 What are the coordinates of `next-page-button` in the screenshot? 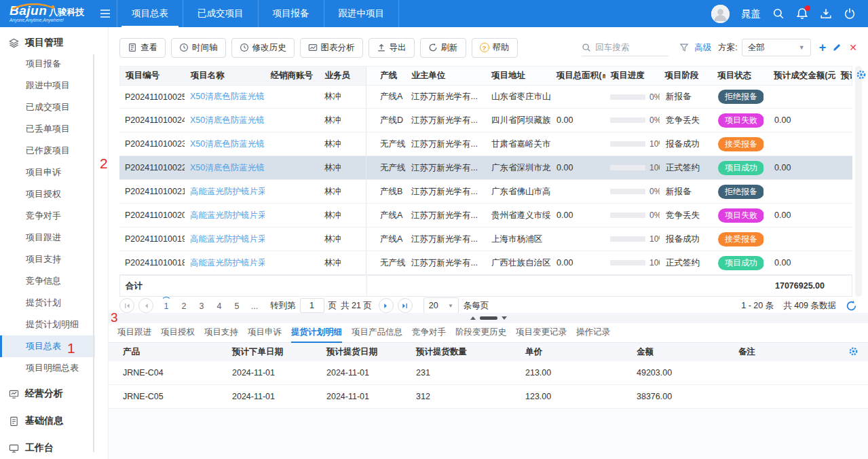 It's located at (386, 306).